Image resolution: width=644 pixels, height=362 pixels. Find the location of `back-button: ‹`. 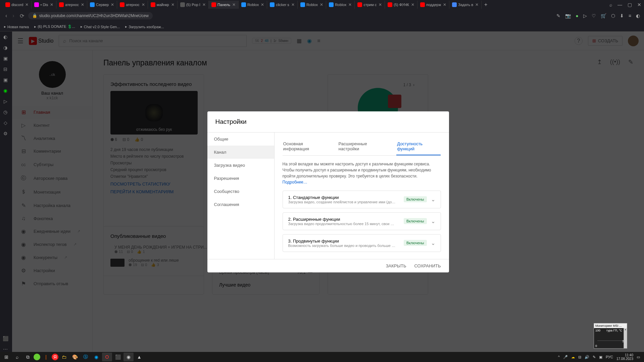

back-button: ‹ is located at coordinates (6, 16).